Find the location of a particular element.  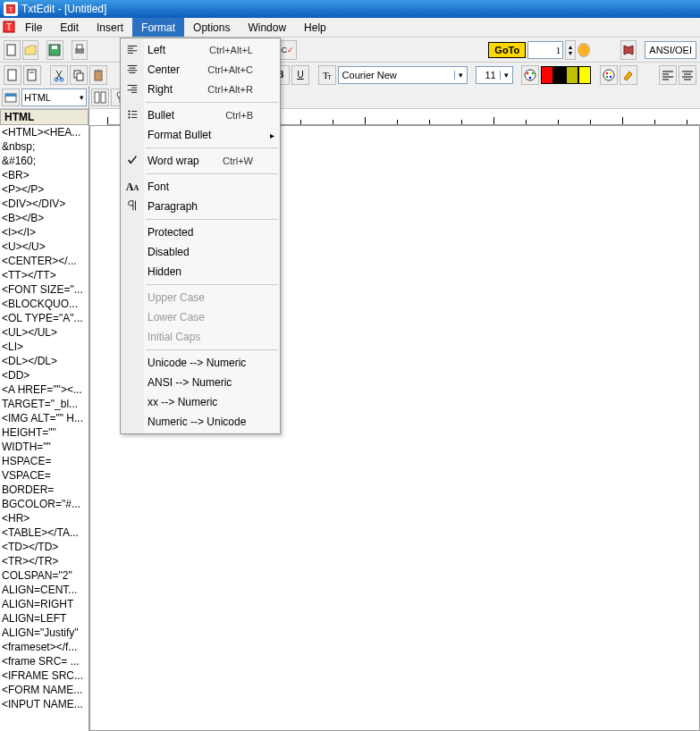

menu-item-word-wrap: Word wrapCtrl+W is located at coordinates (200, 161).